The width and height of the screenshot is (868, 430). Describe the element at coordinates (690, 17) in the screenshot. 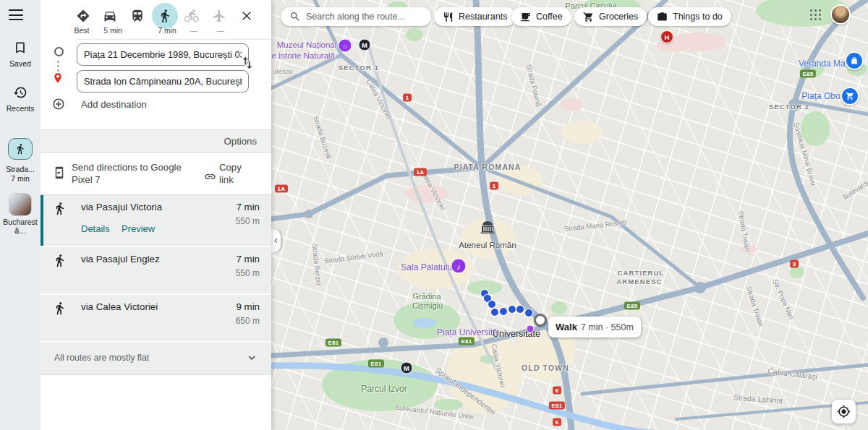

I see `chip-things-to-do: Things to do` at that location.